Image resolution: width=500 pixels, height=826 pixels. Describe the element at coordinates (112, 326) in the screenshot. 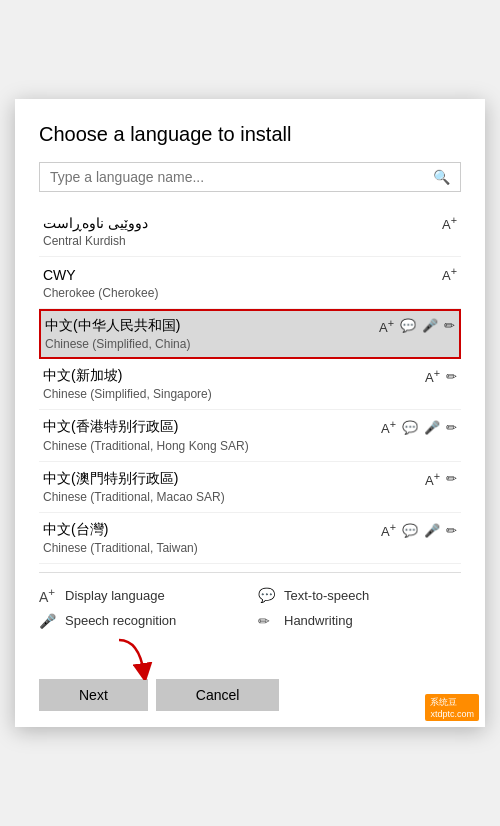

I see `lang-native-chinese-sc: 中文(中华人民共和国)` at that location.